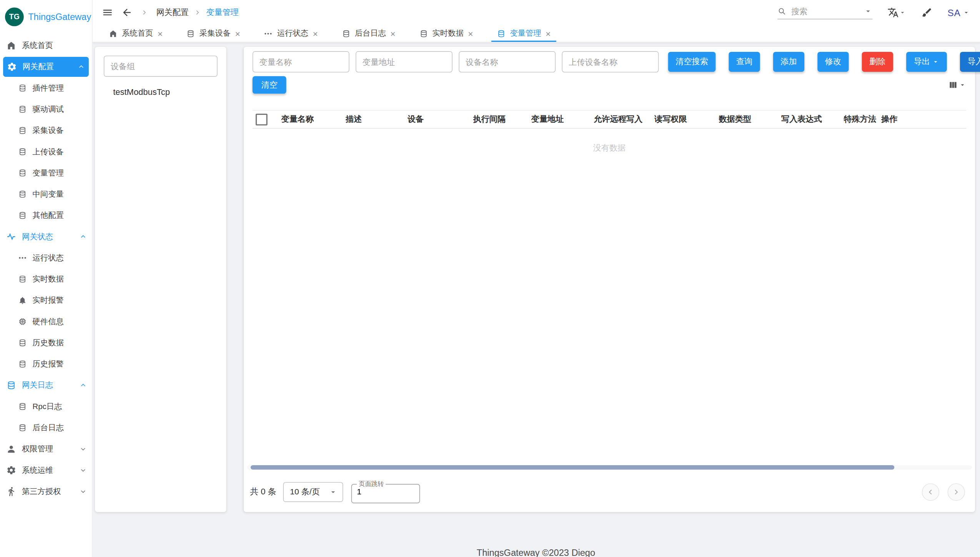 The width and height of the screenshot is (980, 557). What do you see at coordinates (448, 33) in the screenshot?
I see `tab-label: 实时数据` at bounding box center [448, 33].